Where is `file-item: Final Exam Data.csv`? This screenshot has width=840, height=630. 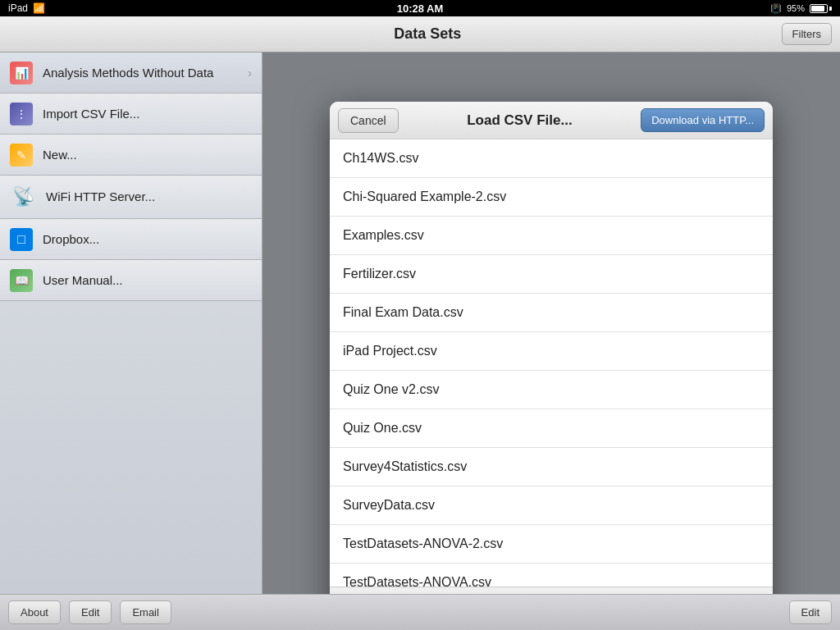
file-item: Final Exam Data.csv is located at coordinates (551, 313).